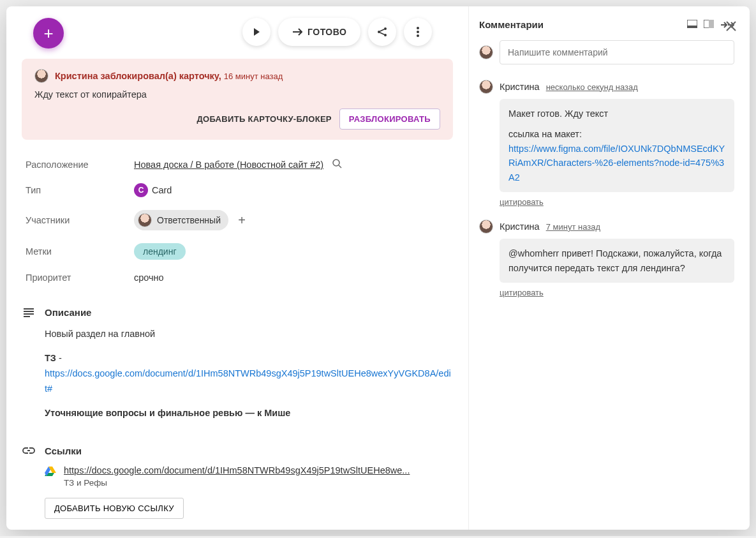 The width and height of the screenshot is (756, 538). Describe the element at coordinates (189, 220) in the screenshot. I see `responsible-label: Ответственный` at that location.